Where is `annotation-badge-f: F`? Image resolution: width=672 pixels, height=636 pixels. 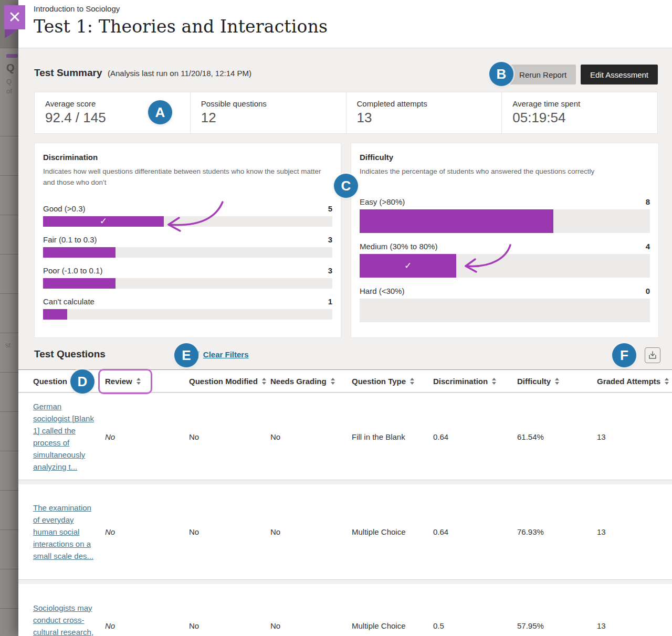
annotation-badge-f: F is located at coordinates (624, 355).